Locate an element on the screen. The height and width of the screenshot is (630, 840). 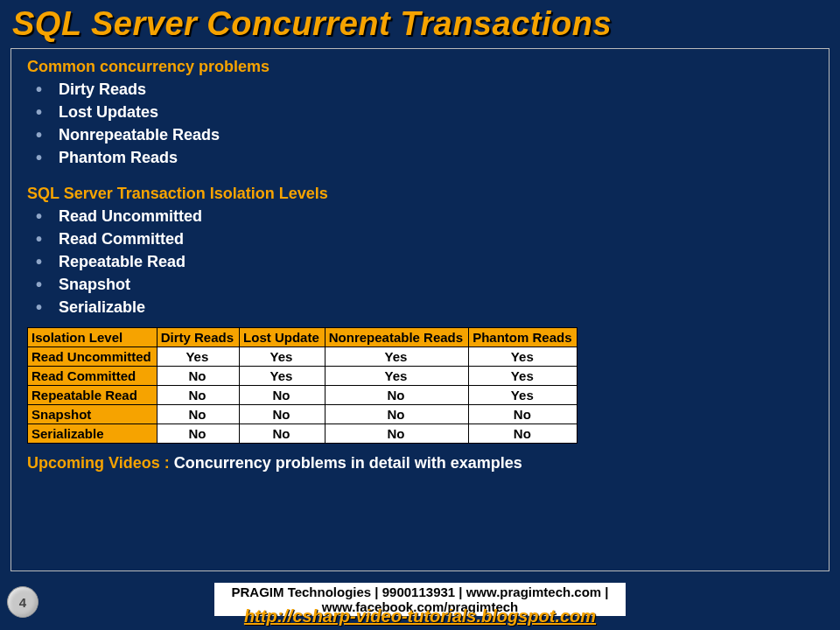
table-row: Repeatable Read No No No Yes is located at coordinates (303, 396).